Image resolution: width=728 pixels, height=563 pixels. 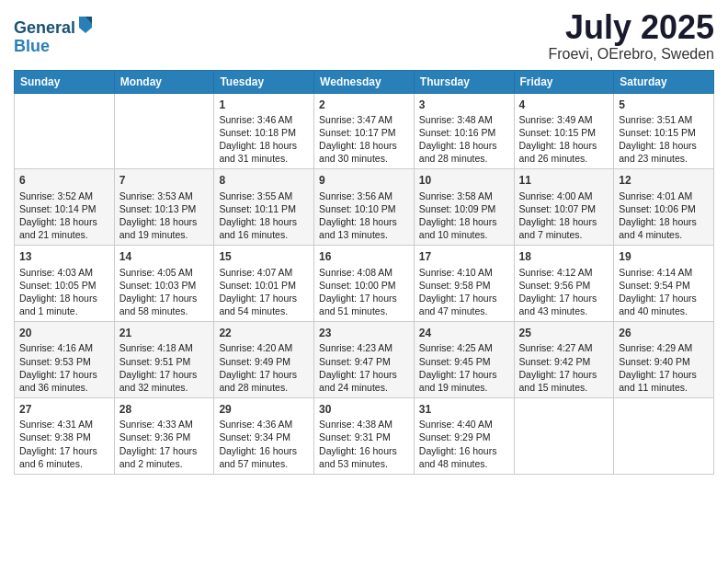 What do you see at coordinates (631, 28) in the screenshot?
I see `month-title: July 2025` at bounding box center [631, 28].